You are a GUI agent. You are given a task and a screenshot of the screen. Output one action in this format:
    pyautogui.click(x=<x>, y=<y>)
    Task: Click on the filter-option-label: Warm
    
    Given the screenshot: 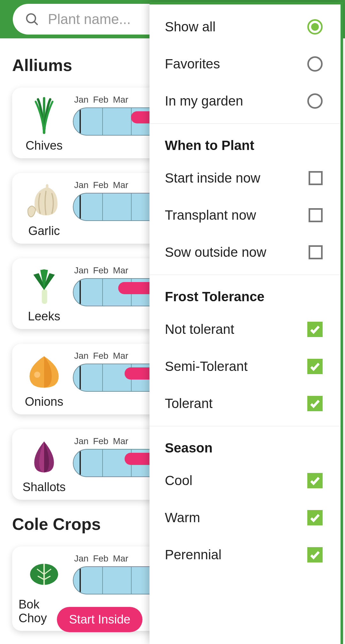 What is the action you would take?
    pyautogui.click(x=182, y=518)
    